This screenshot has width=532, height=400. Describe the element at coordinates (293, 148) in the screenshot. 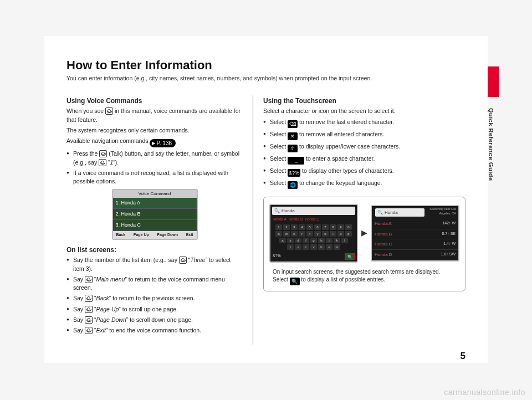

I see `shift-icon: ⇧` at that location.